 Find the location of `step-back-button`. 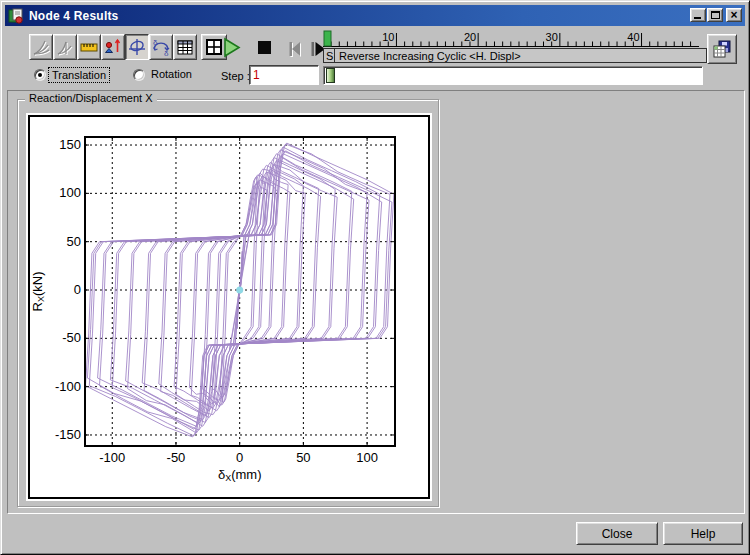

step-back-button is located at coordinates (296, 49).